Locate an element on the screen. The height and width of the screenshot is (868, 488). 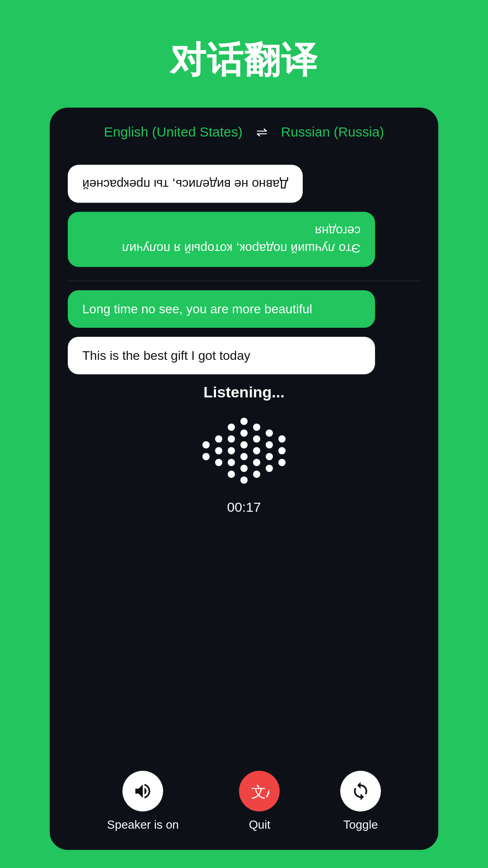
swap-icon: ⇌ is located at coordinates (262, 132).